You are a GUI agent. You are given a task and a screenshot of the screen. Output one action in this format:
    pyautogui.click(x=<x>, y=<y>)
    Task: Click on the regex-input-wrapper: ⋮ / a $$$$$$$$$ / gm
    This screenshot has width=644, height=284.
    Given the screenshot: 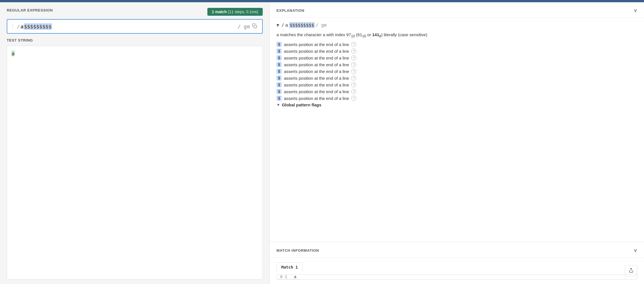 What is the action you would take?
    pyautogui.click(x=135, y=26)
    